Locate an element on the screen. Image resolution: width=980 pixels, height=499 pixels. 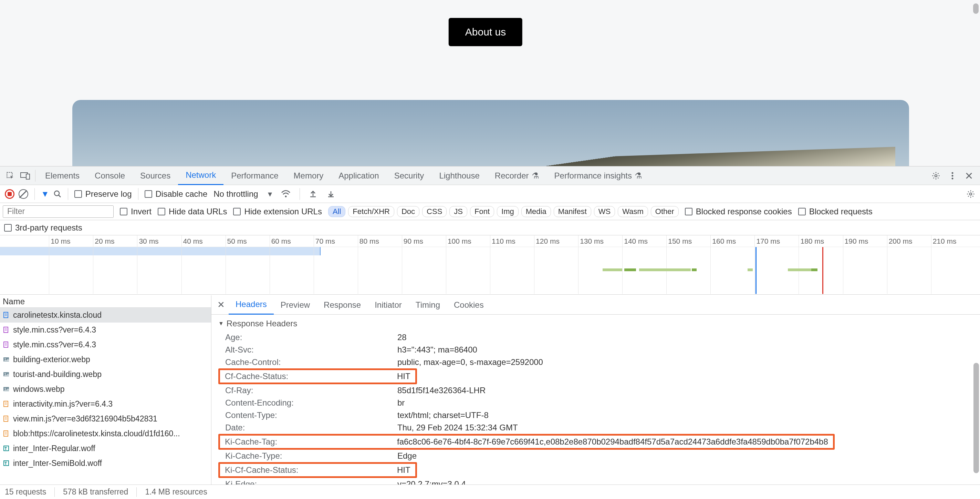
detail-scrollbar is located at coordinates (975, 400).